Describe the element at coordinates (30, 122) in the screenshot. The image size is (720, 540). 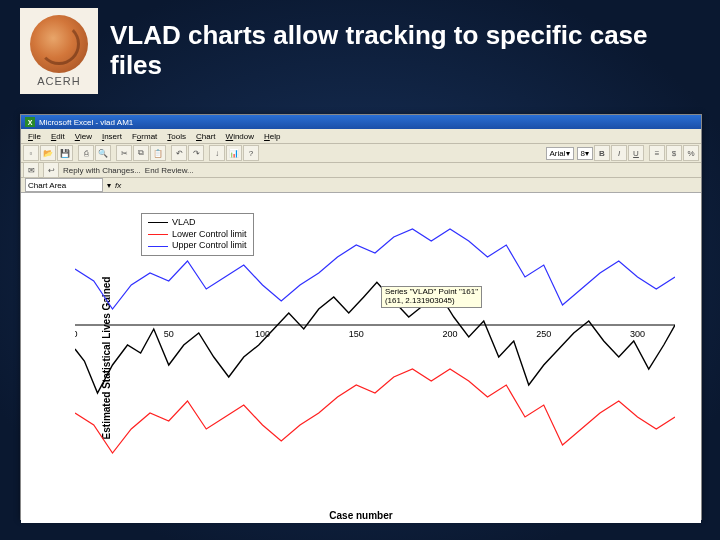
I see `excel-app-icon: X` at that location.